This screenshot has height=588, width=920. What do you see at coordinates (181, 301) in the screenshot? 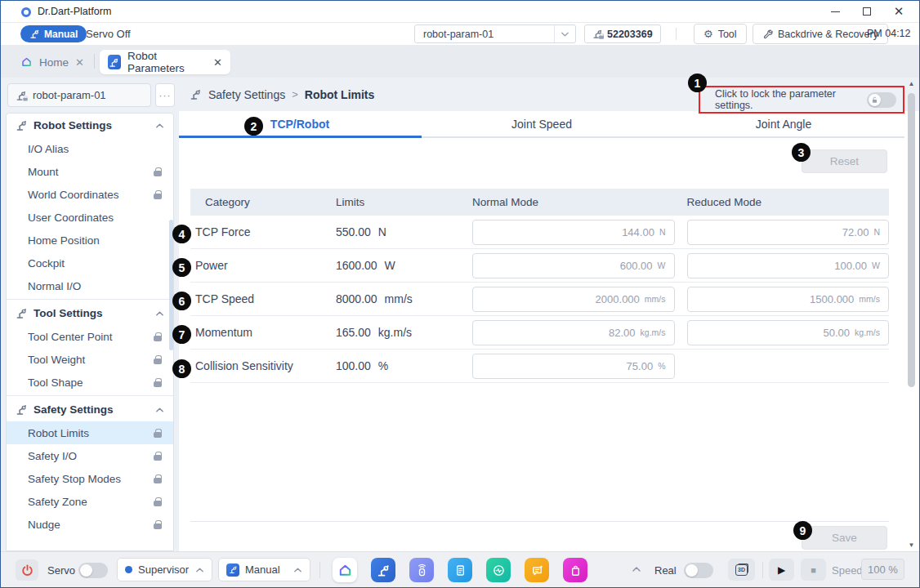
I see `annotation-6: 6` at bounding box center [181, 301].